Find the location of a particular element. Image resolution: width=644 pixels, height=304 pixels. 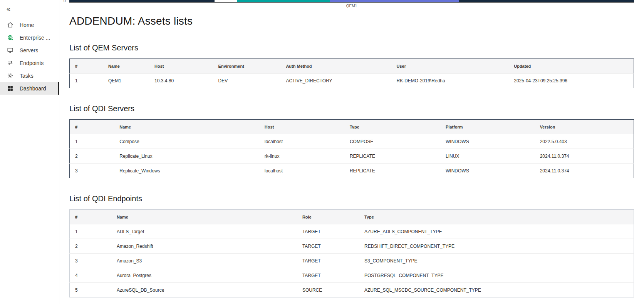

table-header-row: #NameRoleType is located at coordinates (352, 217).